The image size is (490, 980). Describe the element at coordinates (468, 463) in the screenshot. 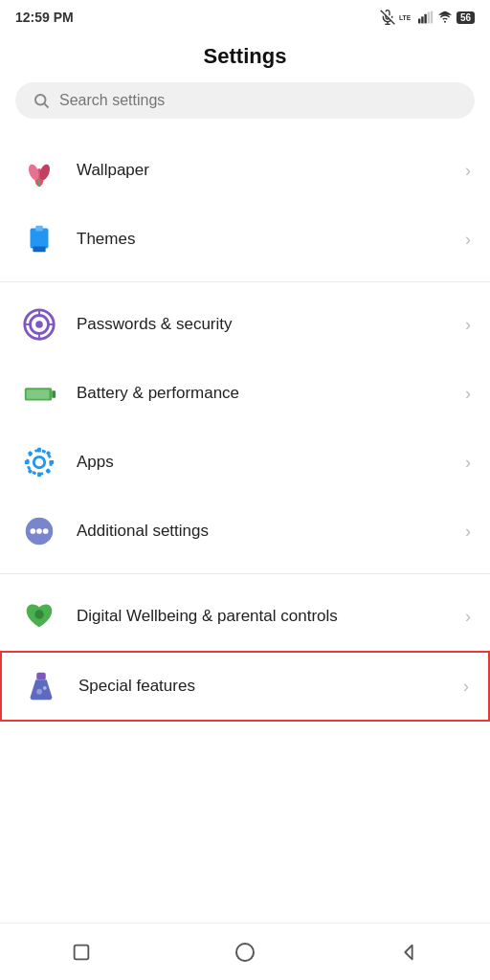

I see `apps-chevron: ›` at that location.